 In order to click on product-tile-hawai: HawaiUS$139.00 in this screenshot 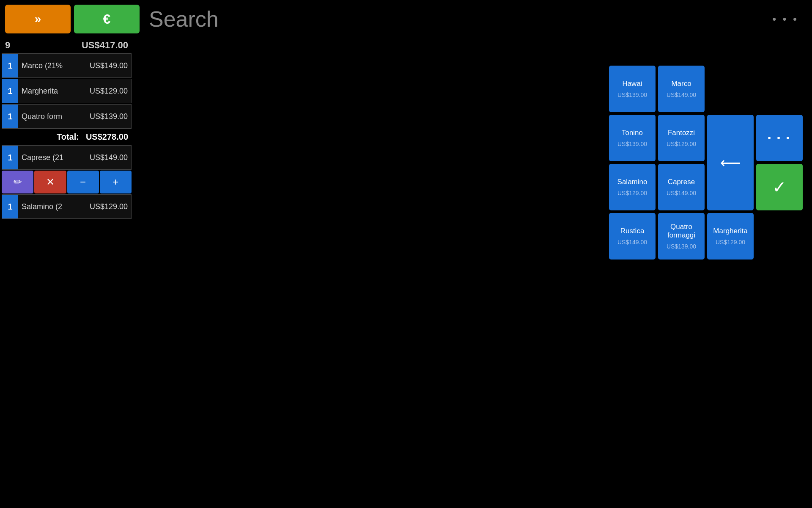, I will do `click(632, 89)`.